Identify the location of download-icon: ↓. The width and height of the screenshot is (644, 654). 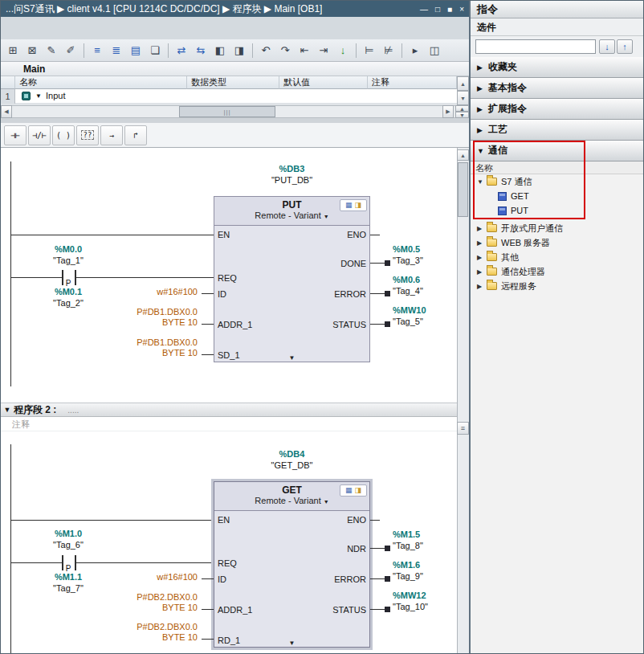
(343, 51).